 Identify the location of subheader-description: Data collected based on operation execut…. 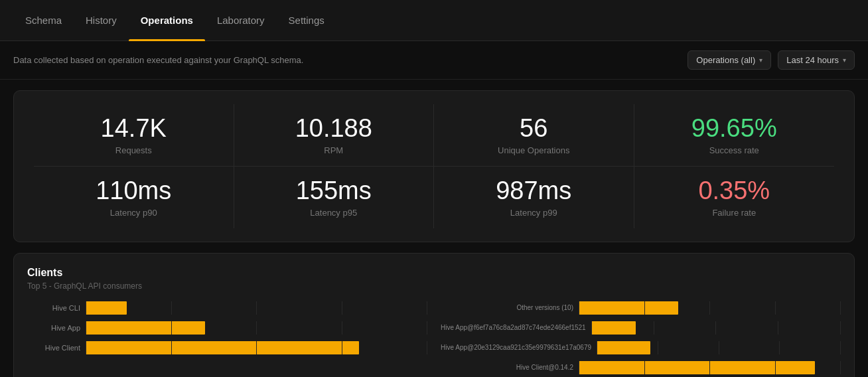
(158, 60).